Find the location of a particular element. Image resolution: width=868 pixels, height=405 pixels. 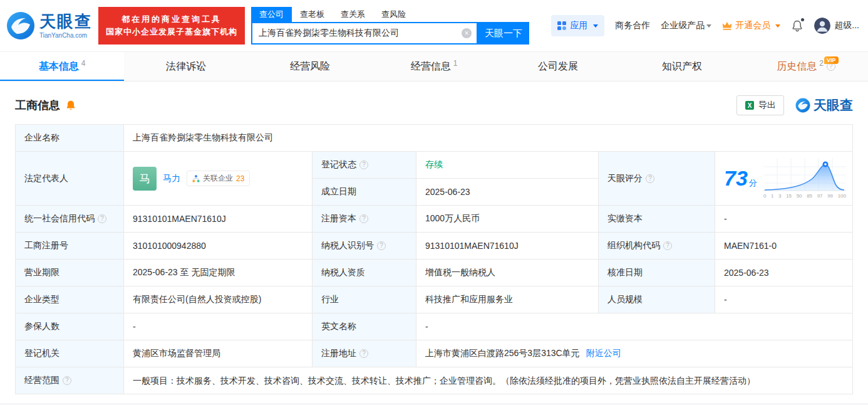

search-tabs: 查公司 查老板 查关系 查风险 is located at coordinates (390, 14).